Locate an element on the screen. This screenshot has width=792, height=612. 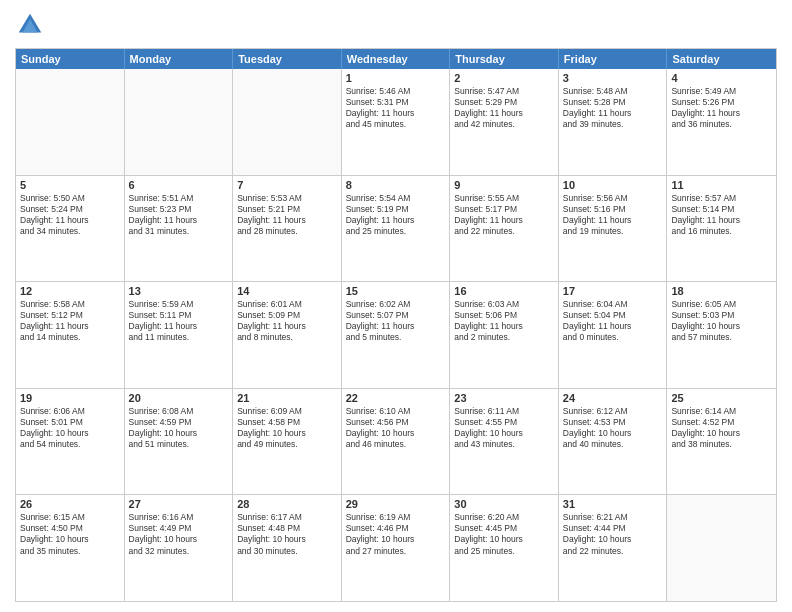
calendar-cell: 10Sunrise: 5:56 AM Sunset: 5:16 PM Dayli… is located at coordinates (614, 229).